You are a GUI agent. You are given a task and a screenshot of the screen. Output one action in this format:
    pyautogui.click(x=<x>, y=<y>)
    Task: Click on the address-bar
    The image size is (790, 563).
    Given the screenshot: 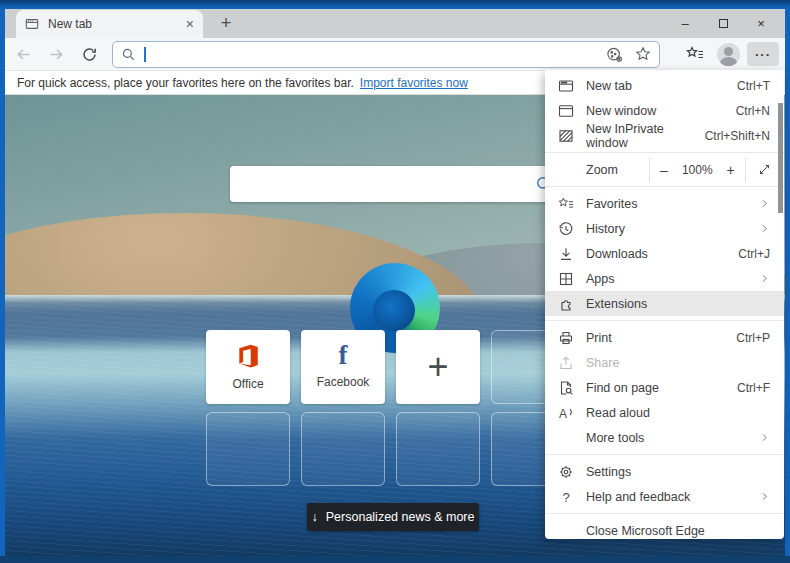 What is the action you would take?
    pyautogui.click(x=386, y=54)
    